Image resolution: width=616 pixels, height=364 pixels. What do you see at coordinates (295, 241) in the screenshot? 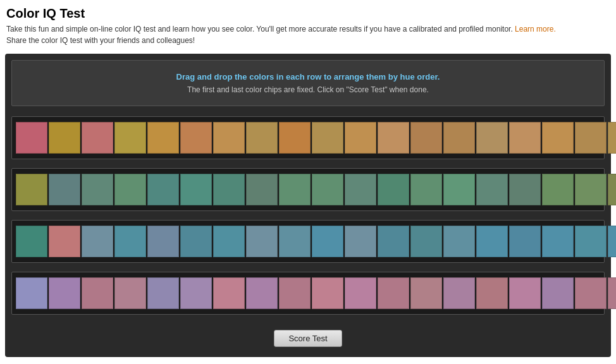
I see `color-chip-r3-c9` at bounding box center [295, 241].